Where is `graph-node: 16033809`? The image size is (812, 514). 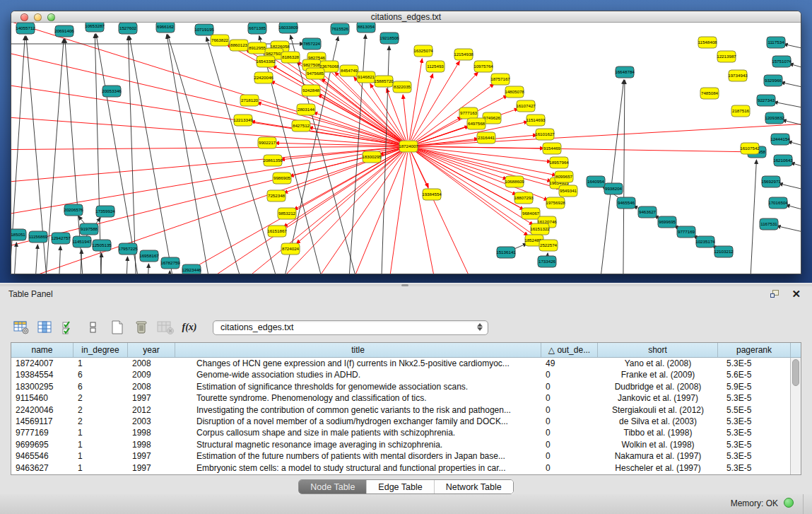 graph-node: 16033809 is located at coordinates (288, 28).